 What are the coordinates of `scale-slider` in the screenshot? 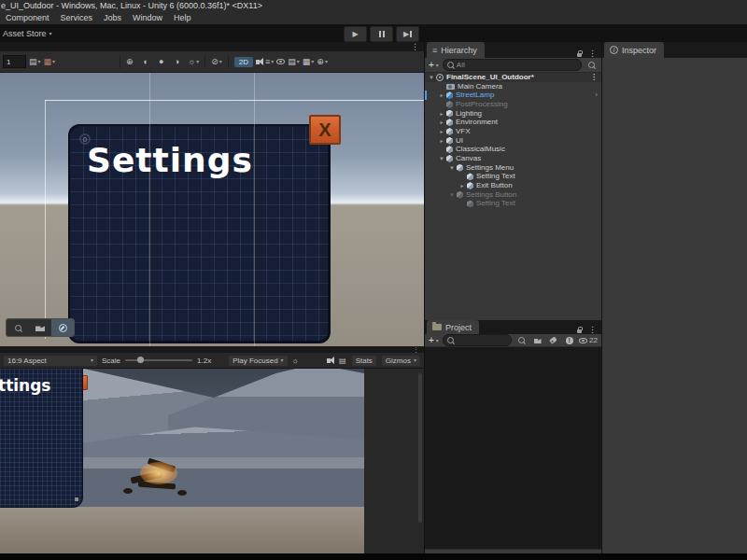 It's located at (159, 360).